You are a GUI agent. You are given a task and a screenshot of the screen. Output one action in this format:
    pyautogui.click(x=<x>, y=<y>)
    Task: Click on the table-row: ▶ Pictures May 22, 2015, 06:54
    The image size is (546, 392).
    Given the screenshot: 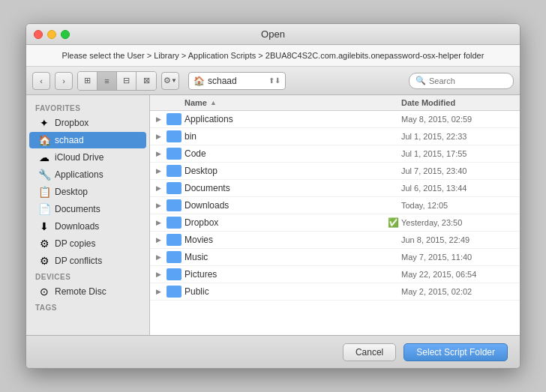 What is the action you would take?
    pyautogui.click(x=334, y=274)
    